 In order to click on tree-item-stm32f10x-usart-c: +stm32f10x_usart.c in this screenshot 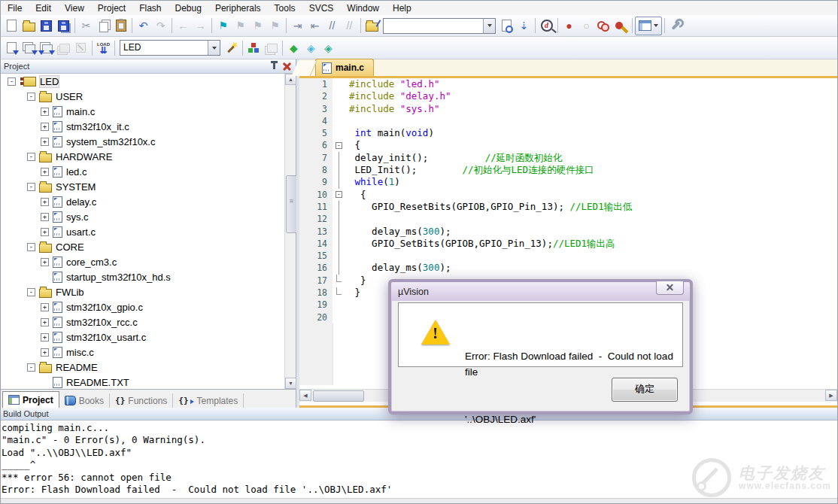, I will do `click(143, 337)`.